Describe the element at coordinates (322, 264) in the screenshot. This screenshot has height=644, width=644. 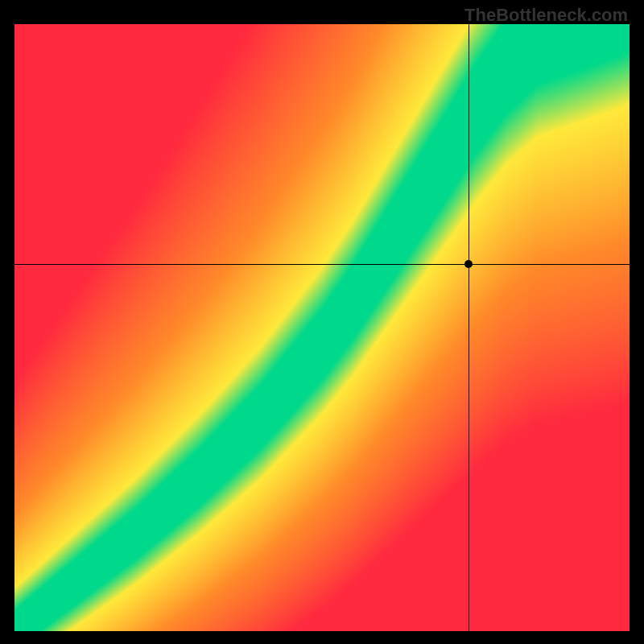
I see `crosshair-horizontal` at that location.